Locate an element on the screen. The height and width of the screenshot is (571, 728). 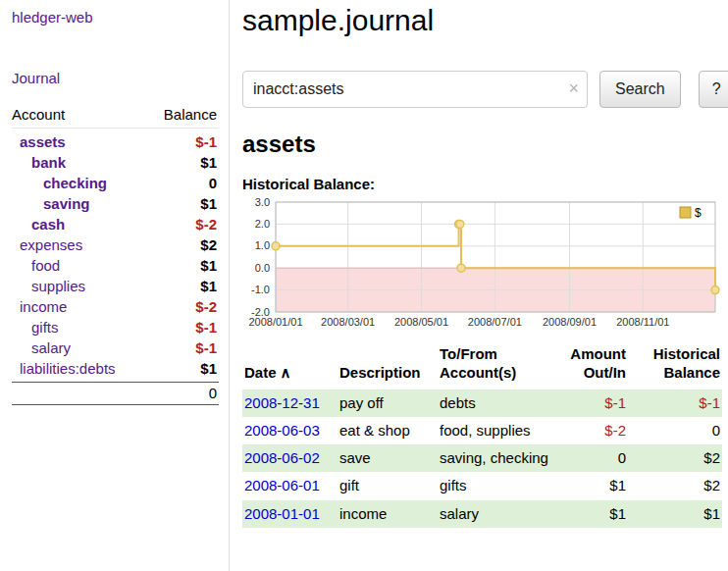
svg-text: 2.0 is located at coordinates (263, 224).